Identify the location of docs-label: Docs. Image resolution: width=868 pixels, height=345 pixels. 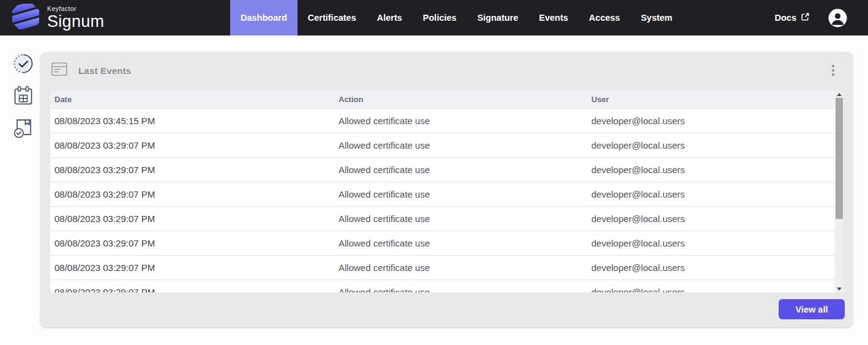
(786, 18).